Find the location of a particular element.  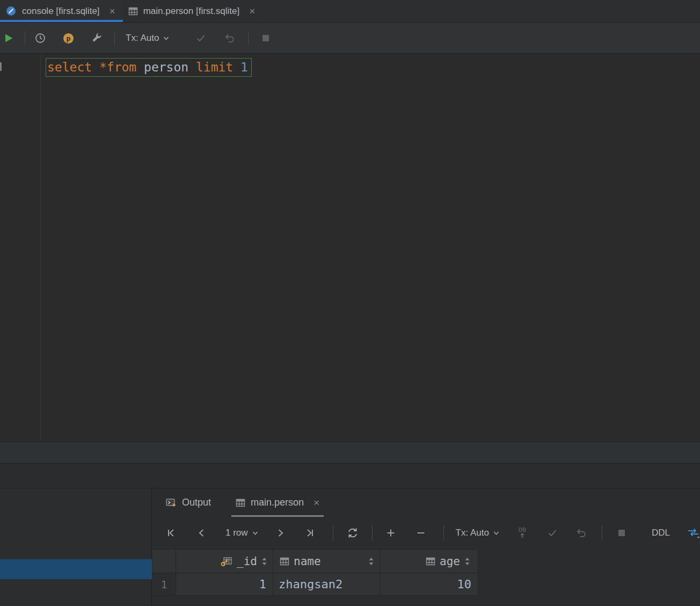

svg-text: p is located at coordinates (68, 39).